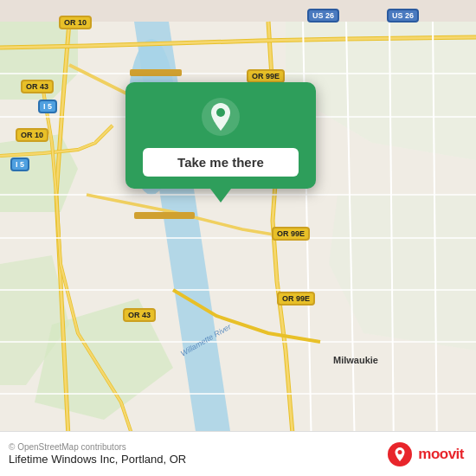 The width and height of the screenshot is (476, 476). What do you see at coordinates (97, 459) in the screenshot?
I see `location-label: Lifetime Windows Inc, Portland, OR` at bounding box center [97, 459].